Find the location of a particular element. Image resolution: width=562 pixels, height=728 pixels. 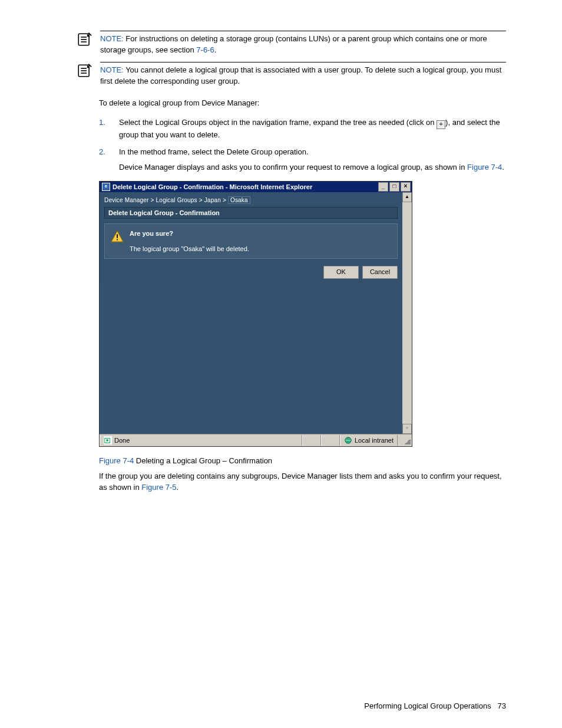

confirm-message: The logical group "Osaka" will be delete… is located at coordinates (190, 249).